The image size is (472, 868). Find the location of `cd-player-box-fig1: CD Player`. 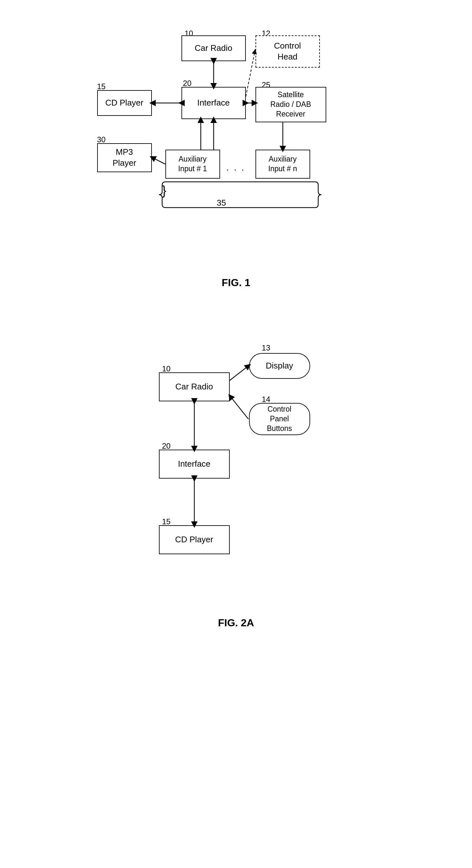

cd-player-box-fig1: CD Player is located at coordinates (125, 103).